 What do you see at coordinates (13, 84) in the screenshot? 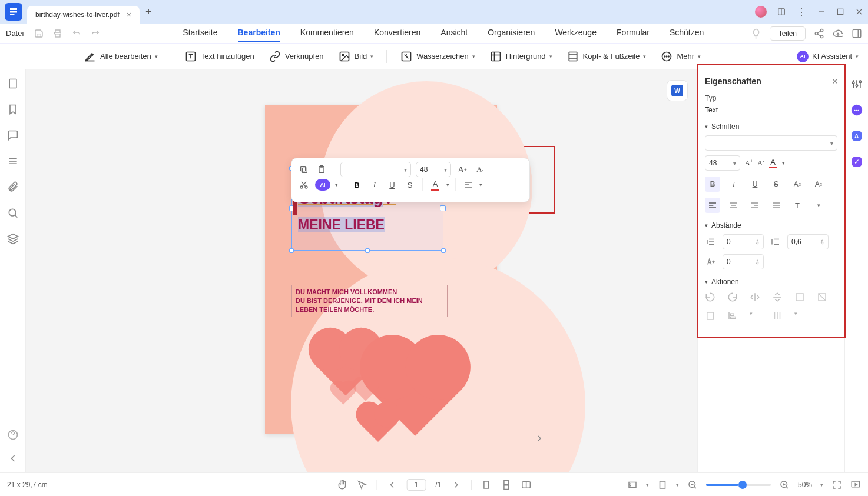
I see `thumbnails-icon` at bounding box center [13, 84].